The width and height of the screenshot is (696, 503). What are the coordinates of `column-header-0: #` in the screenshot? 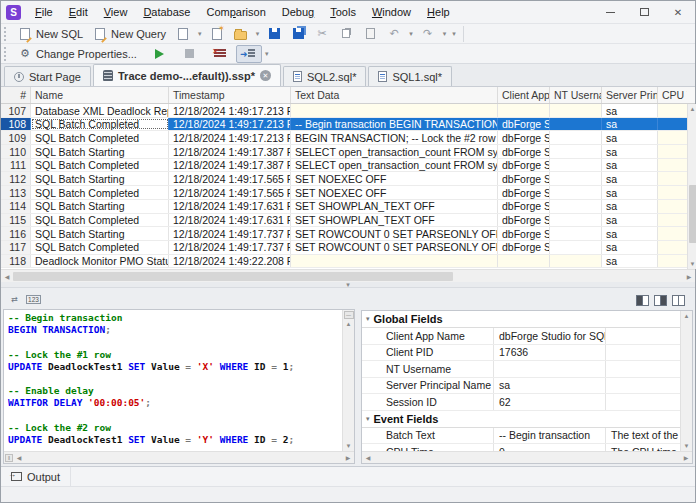 It's located at (16, 95).